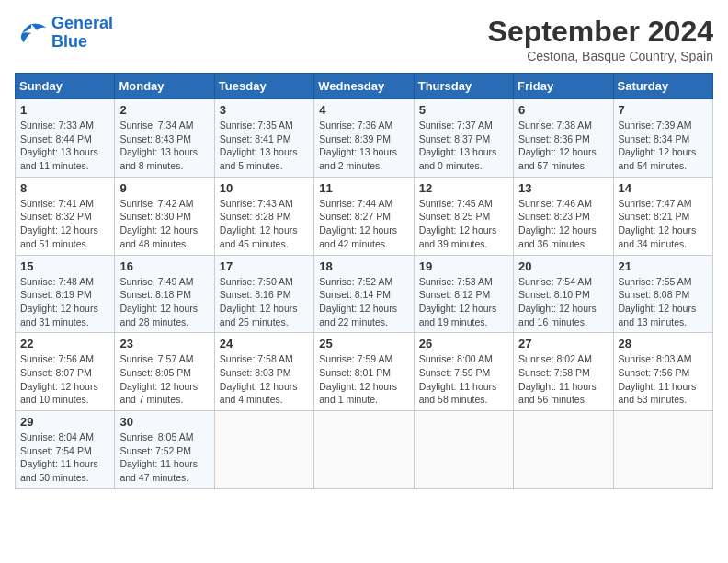  Describe the element at coordinates (555, 359) in the screenshot. I see `sunrise-label: Sunrise: 8:02 AM` at that location.